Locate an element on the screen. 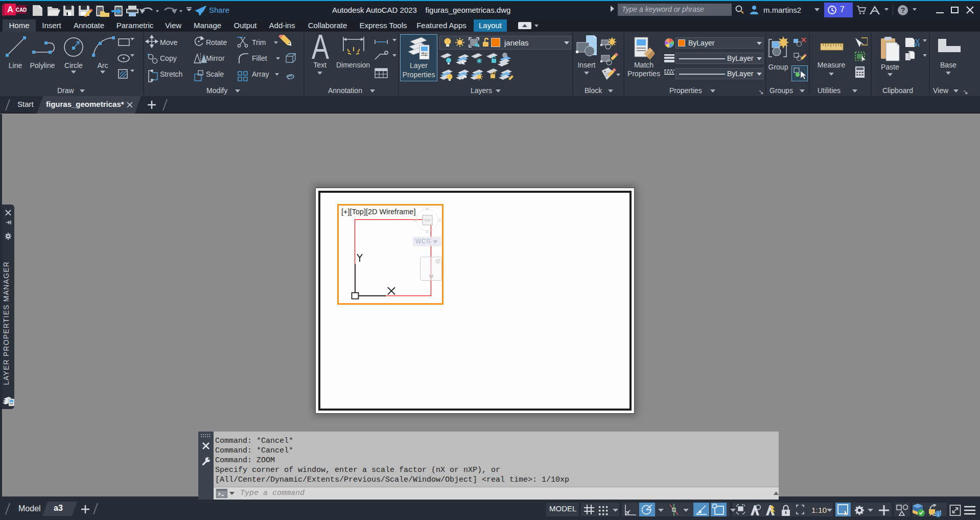  svg-text: S is located at coordinates (427, 232).